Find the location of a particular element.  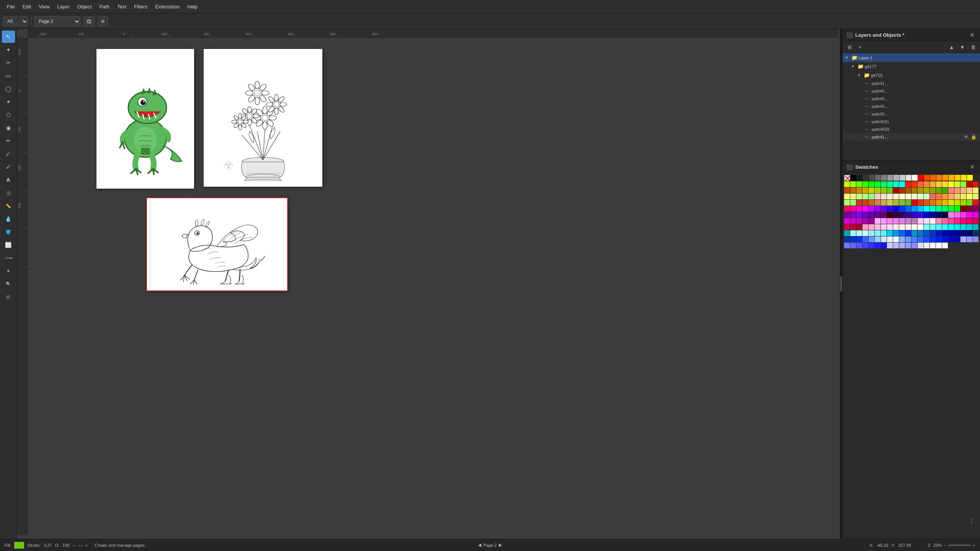

star-tool: ✶ is located at coordinates (8, 102).